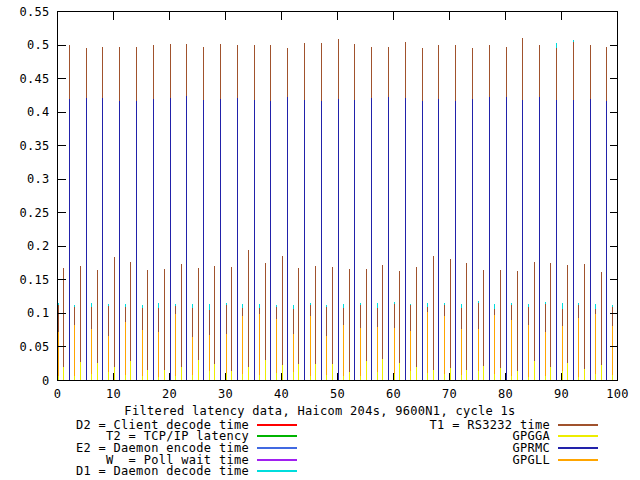 The height and width of the screenshot is (480, 640). What do you see at coordinates (38, 246) in the screenshot?
I see `y-tick-label: 0.2` at bounding box center [38, 246].